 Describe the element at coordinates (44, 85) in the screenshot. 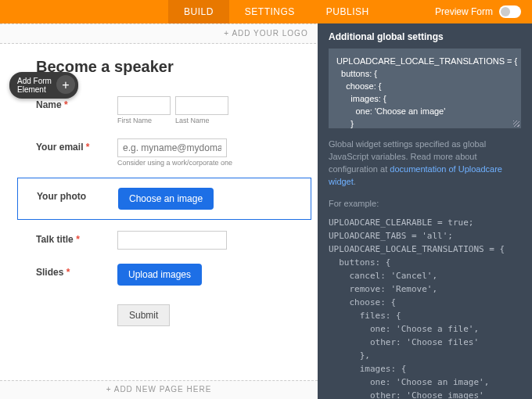

I see `add-form-element-button: Add FormElement +` at that location.